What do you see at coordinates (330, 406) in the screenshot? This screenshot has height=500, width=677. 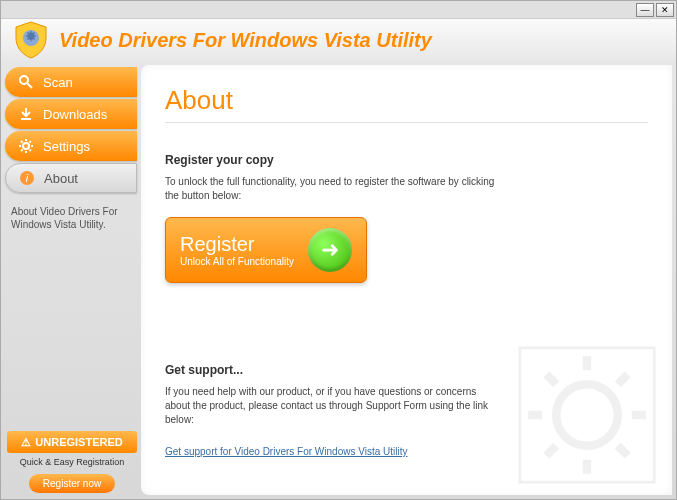 I see `support-text: If you need help with our product, or if…` at bounding box center [330, 406].